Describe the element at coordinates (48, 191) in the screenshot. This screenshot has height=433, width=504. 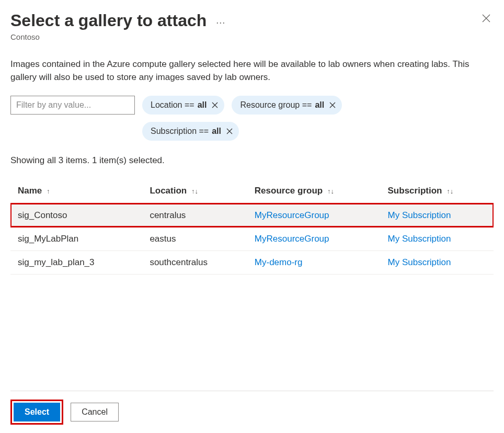
I see `sort-asc-icon: ↑` at that location.